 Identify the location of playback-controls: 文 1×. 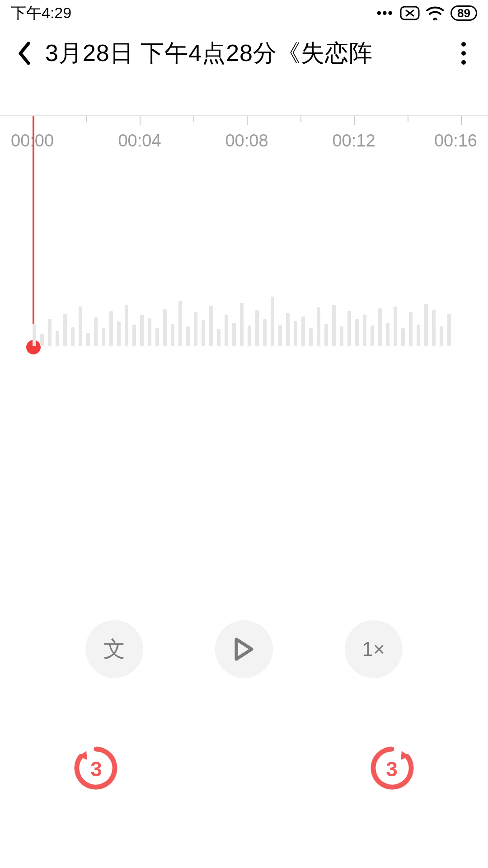
(244, 649).